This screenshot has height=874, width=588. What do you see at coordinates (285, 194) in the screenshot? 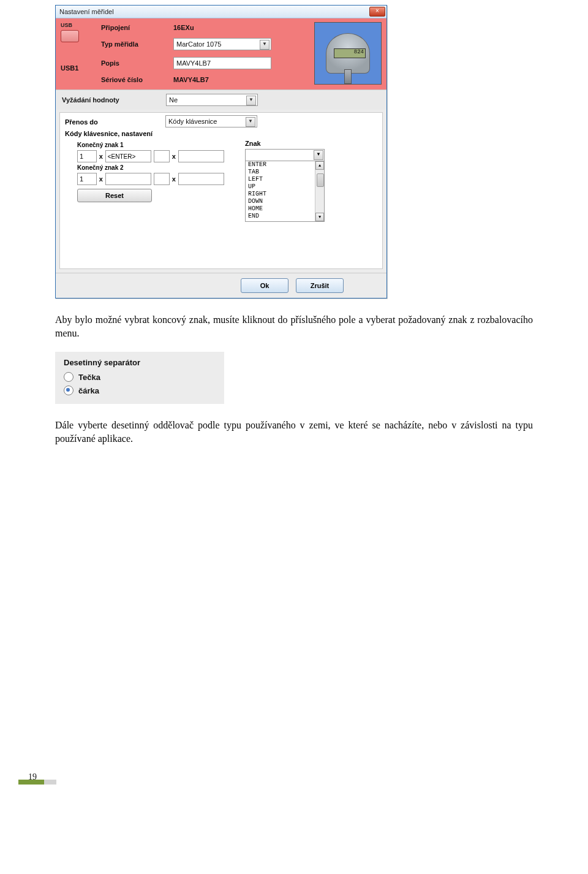
I see `list-item: RIGHT` at bounding box center [285, 194].